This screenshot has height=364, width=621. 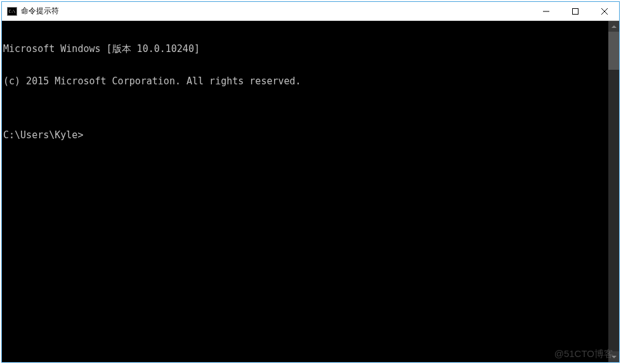 I want to click on window-title: 命令提示符, so click(x=277, y=11).